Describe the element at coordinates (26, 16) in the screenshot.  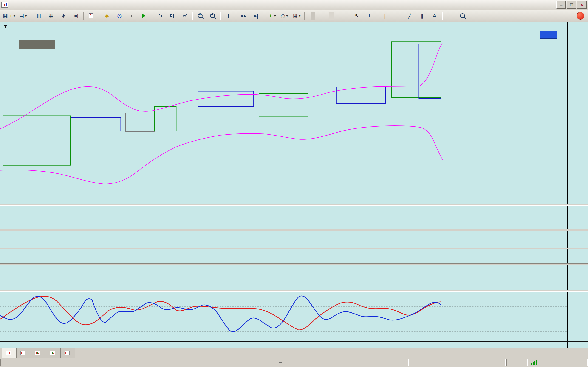
I see `chevron-down-icon: ▾` at that location.